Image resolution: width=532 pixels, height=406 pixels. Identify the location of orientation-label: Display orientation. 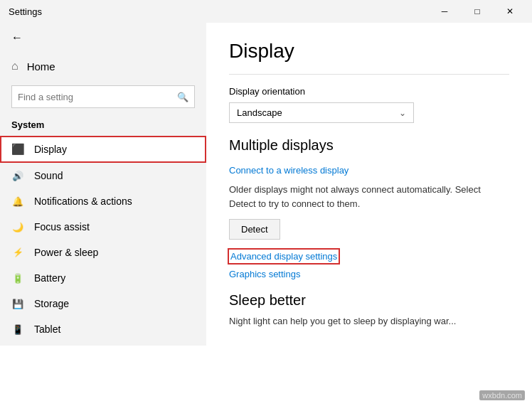
(369, 91).